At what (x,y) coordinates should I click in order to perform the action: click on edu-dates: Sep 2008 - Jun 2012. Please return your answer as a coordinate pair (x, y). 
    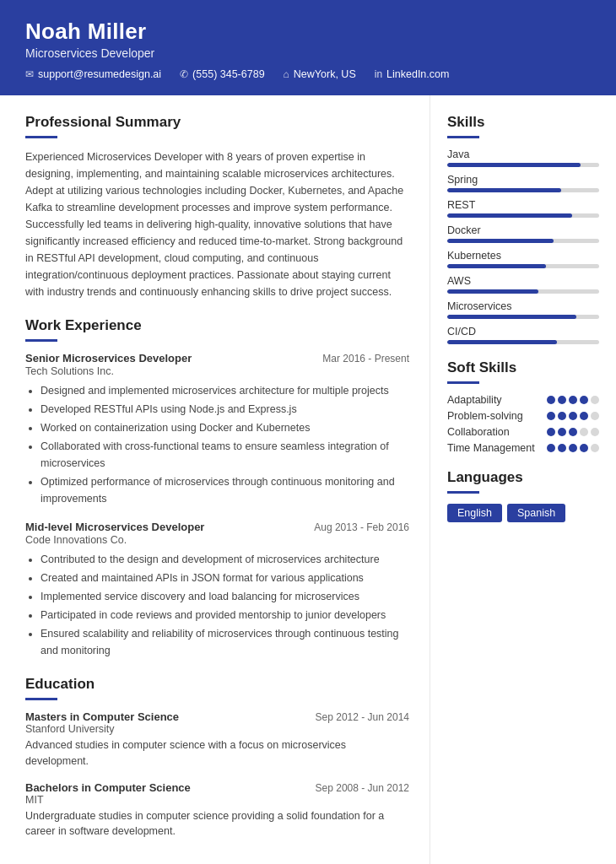
    Looking at the image, I should click on (363, 788).